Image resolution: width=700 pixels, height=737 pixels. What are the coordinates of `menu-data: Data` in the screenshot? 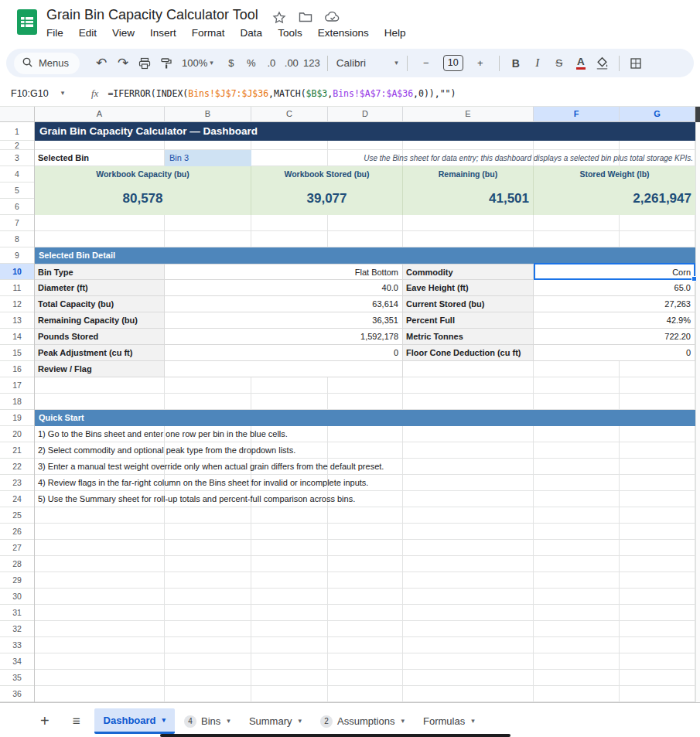 It's located at (252, 32).